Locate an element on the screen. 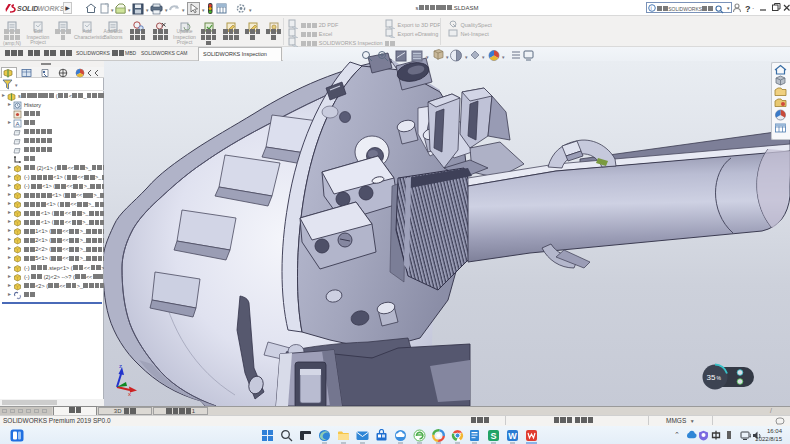 The height and width of the screenshot is (444, 790). svg-text: SOLID is located at coordinates (28, 8).